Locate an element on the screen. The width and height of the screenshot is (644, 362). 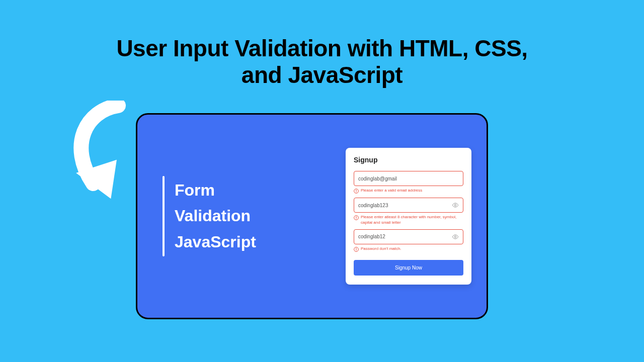
confirm-input is located at coordinates (404, 236).